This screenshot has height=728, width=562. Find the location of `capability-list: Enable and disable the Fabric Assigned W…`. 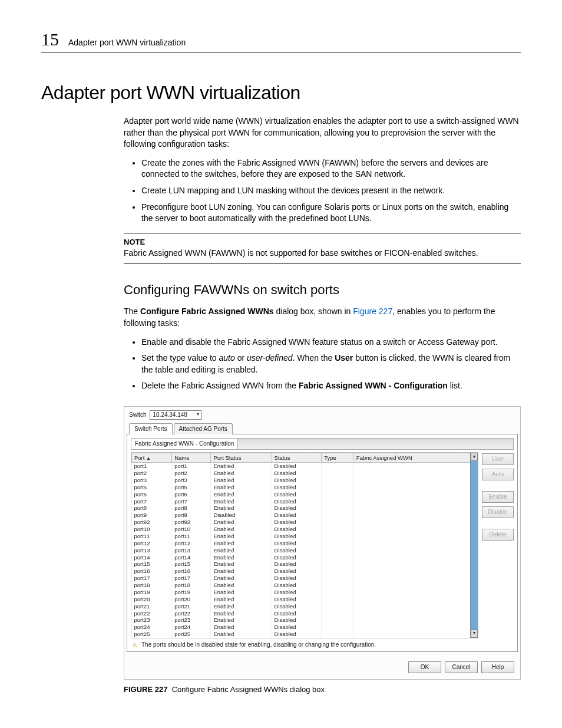

capability-list: Enable and disable the Fabric Assigned W… is located at coordinates (322, 364).